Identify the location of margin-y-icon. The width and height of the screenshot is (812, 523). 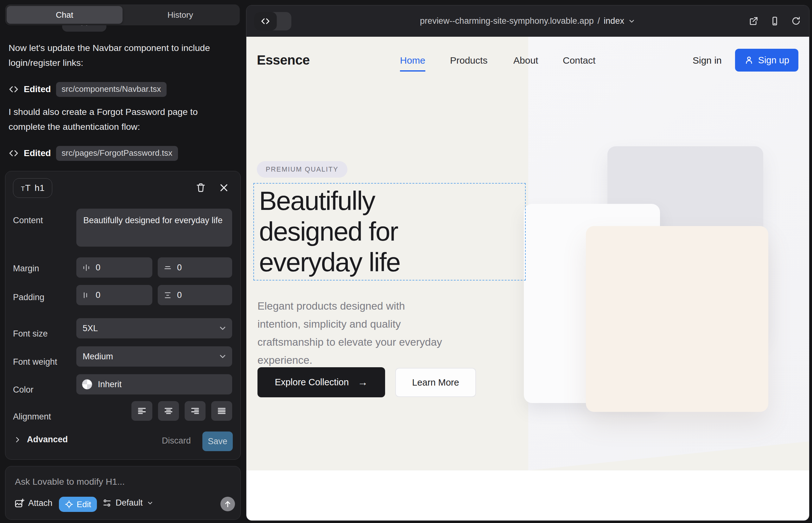
(168, 268).